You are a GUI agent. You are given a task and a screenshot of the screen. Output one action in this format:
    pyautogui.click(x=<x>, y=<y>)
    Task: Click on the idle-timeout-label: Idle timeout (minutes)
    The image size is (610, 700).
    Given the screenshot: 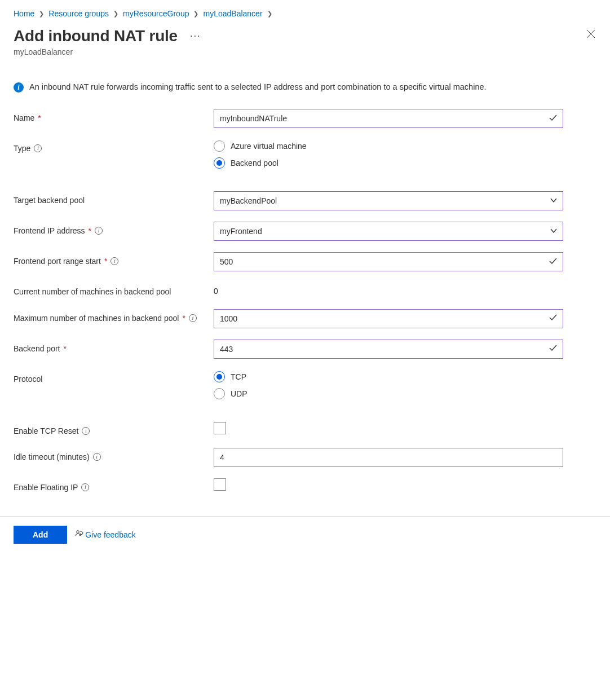 What is the action you would take?
    pyautogui.click(x=52, y=457)
    